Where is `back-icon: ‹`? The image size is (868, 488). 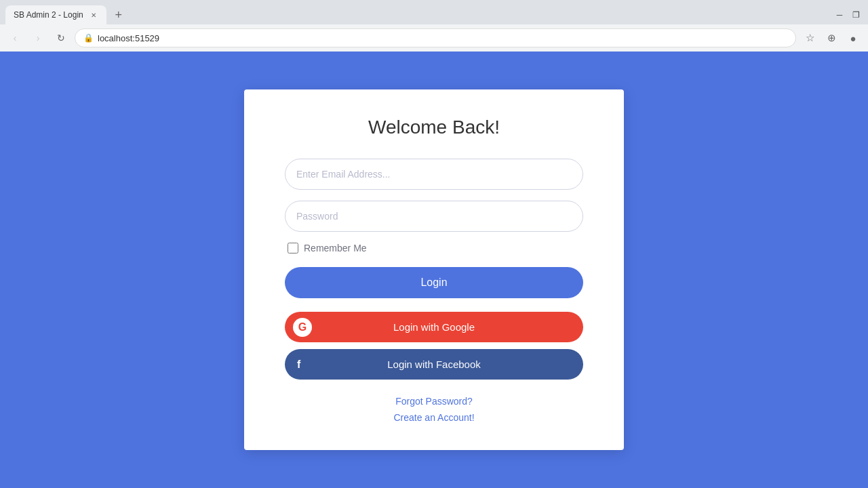
back-icon: ‹ is located at coordinates (15, 38).